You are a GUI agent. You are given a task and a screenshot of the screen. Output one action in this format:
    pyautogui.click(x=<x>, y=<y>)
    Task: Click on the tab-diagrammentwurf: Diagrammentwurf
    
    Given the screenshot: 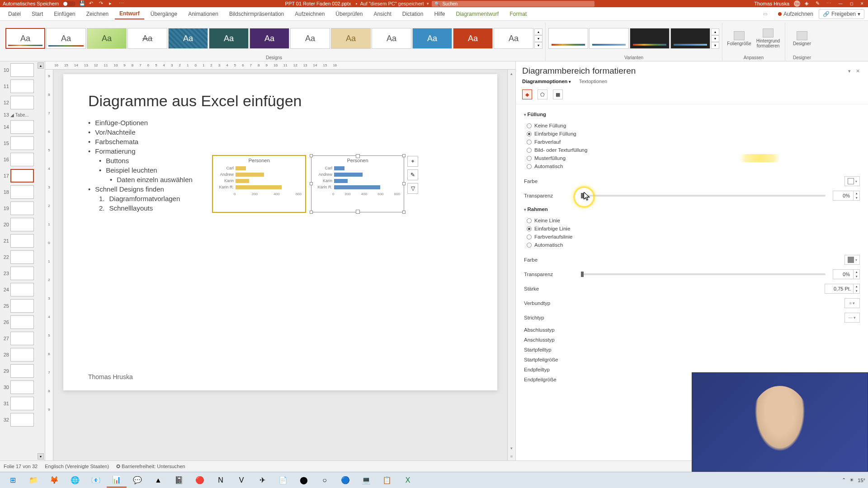 What is the action you would take?
    pyautogui.click(x=477, y=14)
    